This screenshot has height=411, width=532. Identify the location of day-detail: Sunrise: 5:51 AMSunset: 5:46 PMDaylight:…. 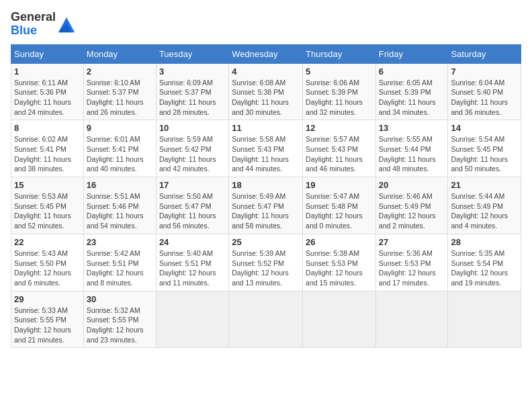
(120, 211).